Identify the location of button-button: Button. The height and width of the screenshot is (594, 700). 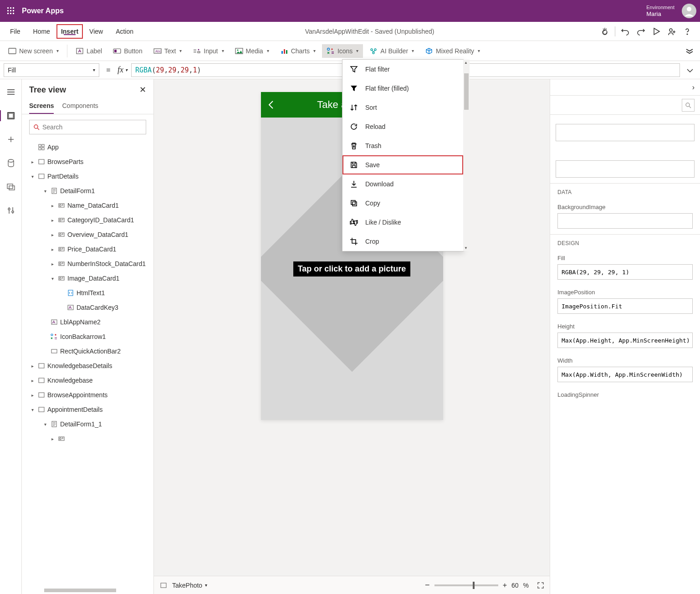
(128, 51).